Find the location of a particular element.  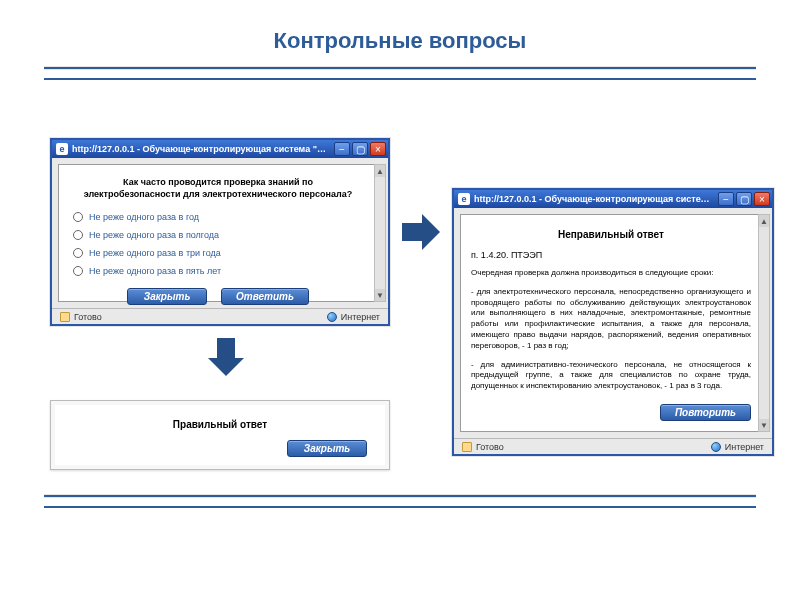

page-title: Контрольные вопросы is located at coordinates (400, 31).